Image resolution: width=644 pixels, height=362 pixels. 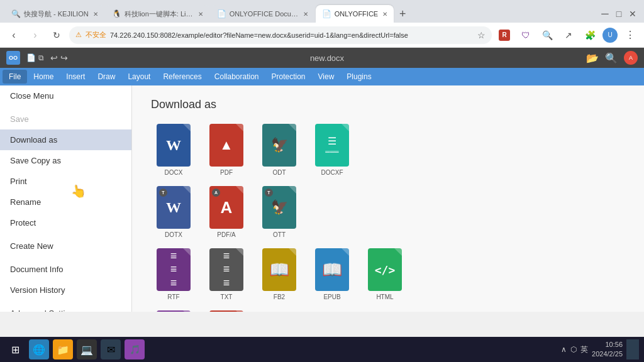 I want to click on format-html: </> HTML, so click(x=385, y=274).